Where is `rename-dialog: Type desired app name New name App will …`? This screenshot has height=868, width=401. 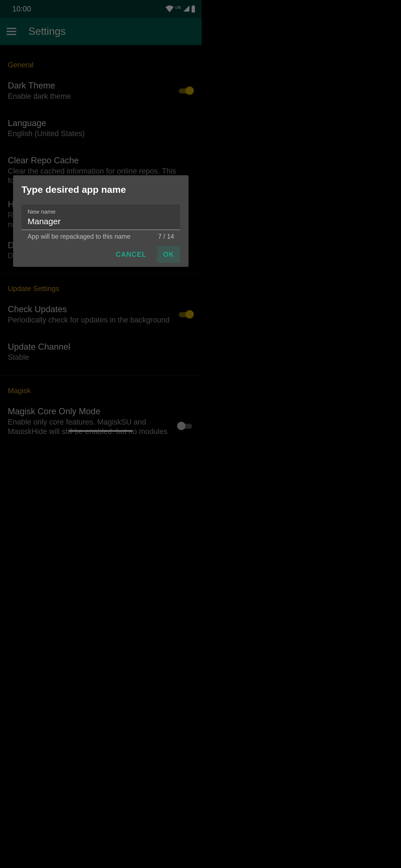
rename-dialog: Type desired app name New name App will … is located at coordinates (101, 221).